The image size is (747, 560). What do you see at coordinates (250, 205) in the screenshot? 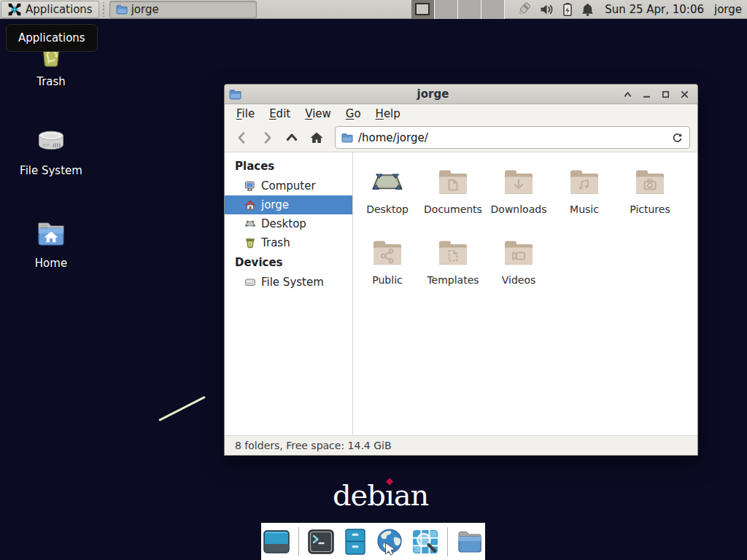
I see `user-home-icon` at bounding box center [250, 205].